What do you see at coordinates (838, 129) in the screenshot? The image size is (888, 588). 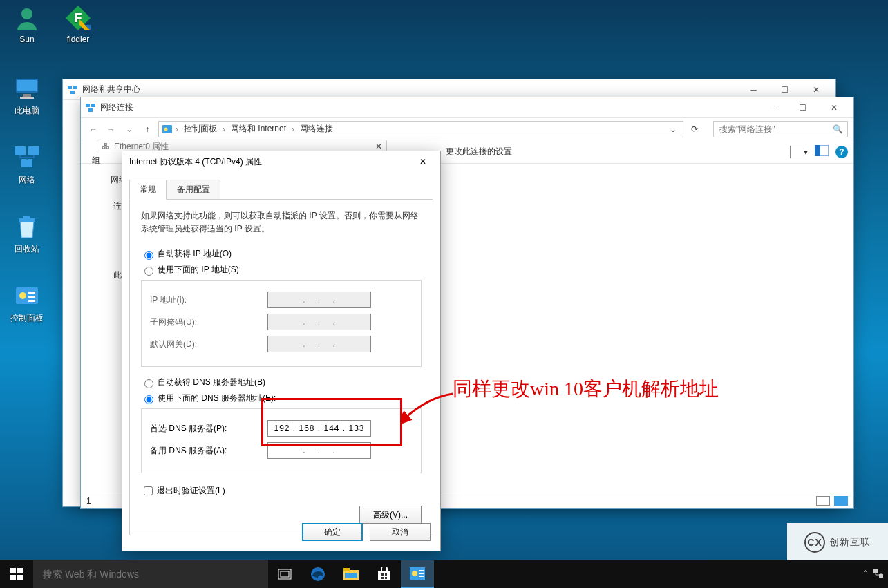 I see `search-icon: 🔍` at bounding box center [838, 129].